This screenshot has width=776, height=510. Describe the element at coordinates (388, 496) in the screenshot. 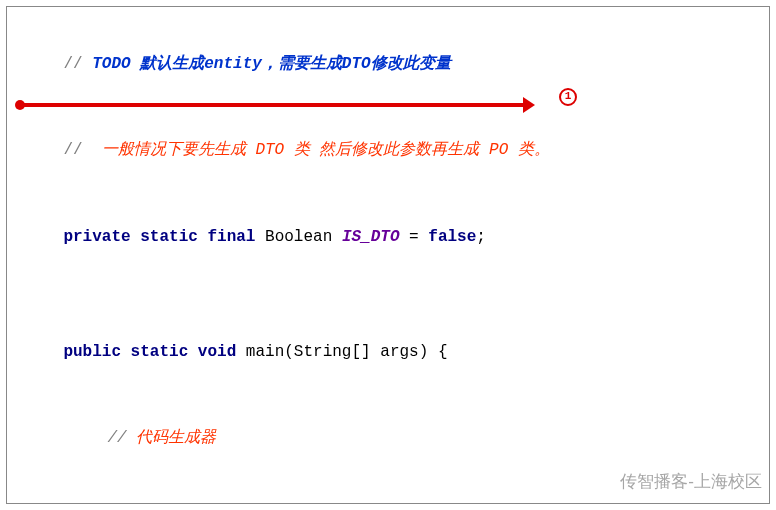

I see `code-line-autogen: AutoGenerator mpg = new AutoGenerator();` at that location.